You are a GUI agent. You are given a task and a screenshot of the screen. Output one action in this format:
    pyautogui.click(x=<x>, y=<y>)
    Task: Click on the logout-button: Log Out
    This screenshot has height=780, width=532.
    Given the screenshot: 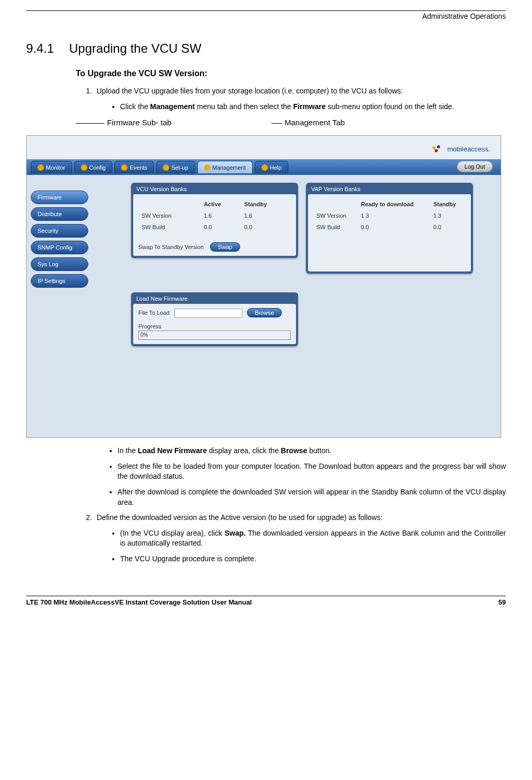 What is the action you would take?
    pyautogui.click(x=475, y=167)
    